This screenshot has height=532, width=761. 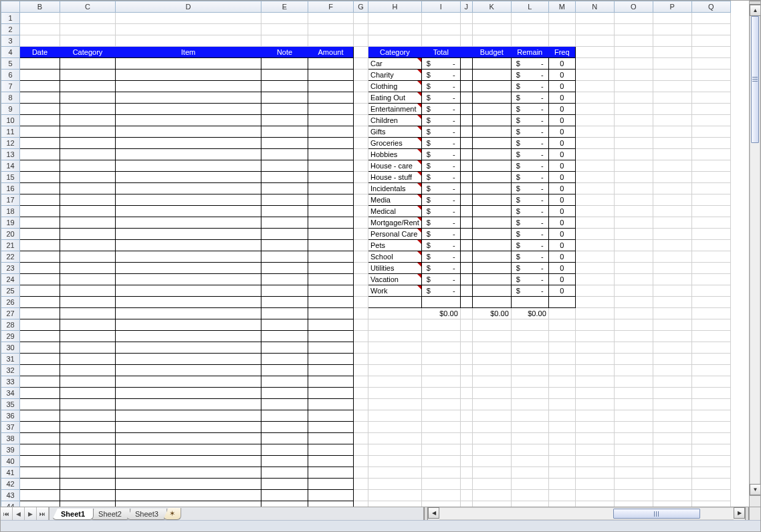 I want to click on cell-L5: $-, so click(x=530, y=64).